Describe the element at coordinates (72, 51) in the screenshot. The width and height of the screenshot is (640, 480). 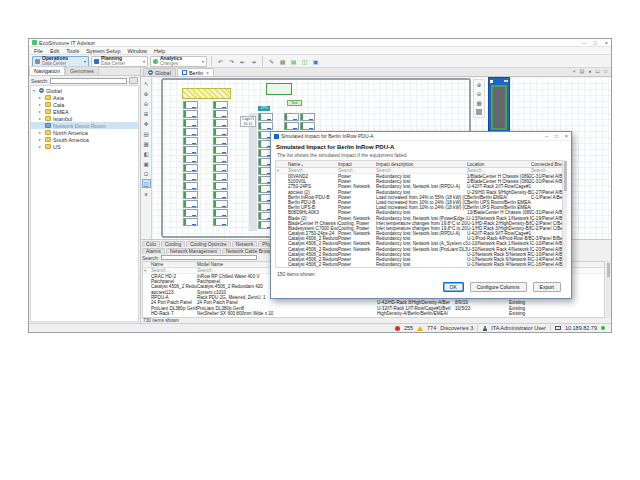
I see `menu-item: Tools` at that location.